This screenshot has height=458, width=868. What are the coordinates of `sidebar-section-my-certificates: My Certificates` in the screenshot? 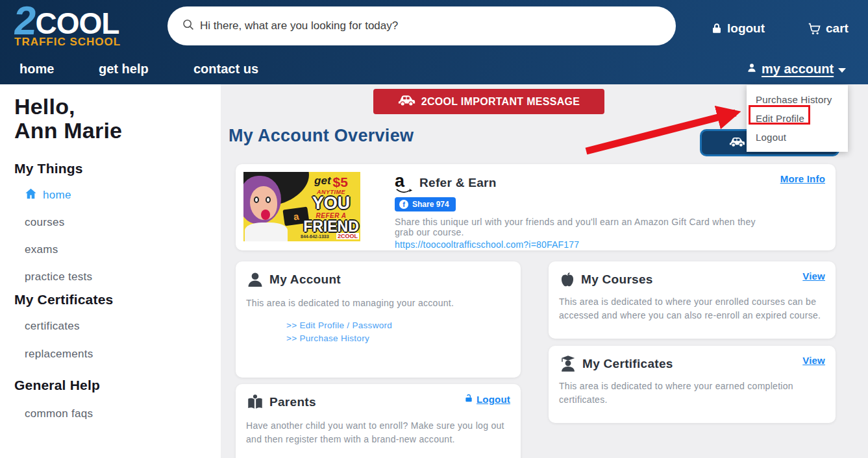 It's located at (64, 300).